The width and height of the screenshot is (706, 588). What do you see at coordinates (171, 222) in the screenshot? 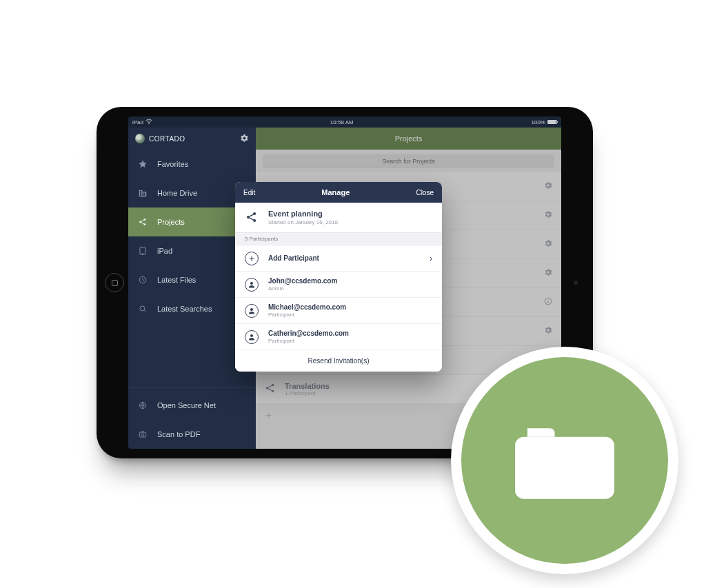
I see `sidebar-item-label: Projects` at bounding box center [171, 222].